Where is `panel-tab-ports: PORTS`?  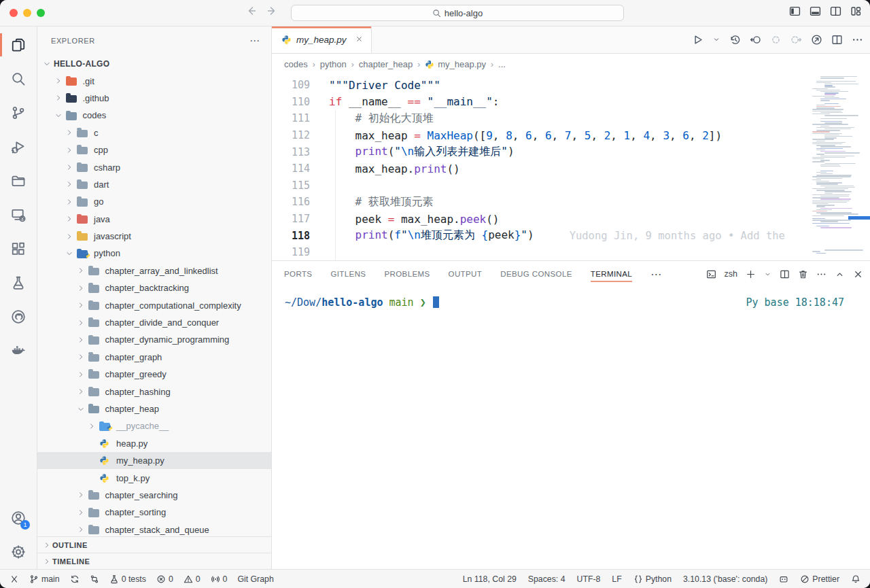 panel-tab-ports: PORTS is located at coordinates (298, 274).